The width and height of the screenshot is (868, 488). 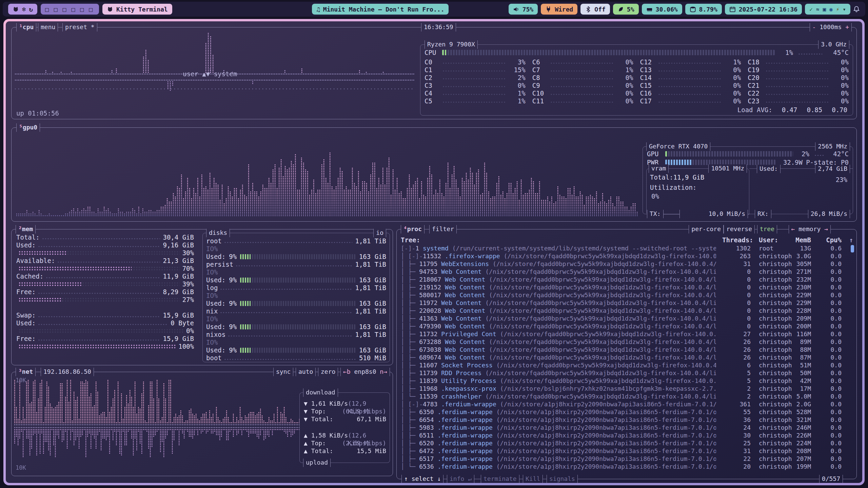 I want to click on proc-row: │ ├─ 6472 .ferdium-wrappe (/nix/store/a1…, so click(x=626, y=451).